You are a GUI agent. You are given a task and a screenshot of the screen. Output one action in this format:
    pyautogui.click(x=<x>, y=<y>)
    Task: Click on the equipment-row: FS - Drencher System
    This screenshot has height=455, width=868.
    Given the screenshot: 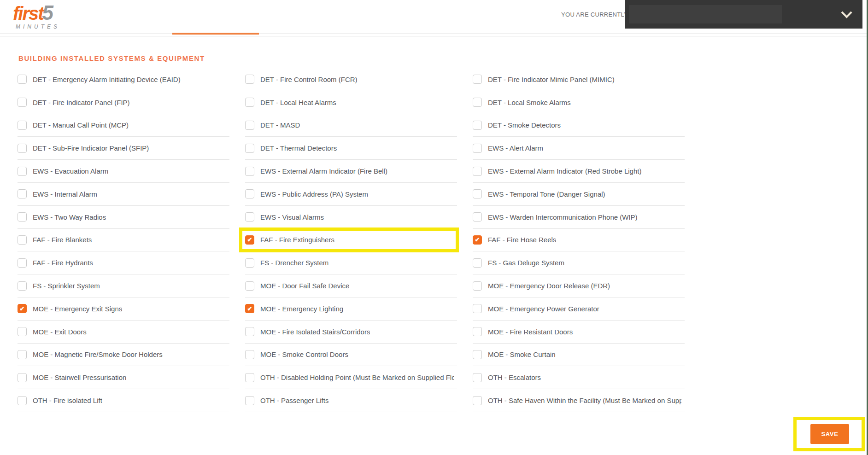 What is the action you would take?
    pyautogui.click(x=351, y=263)
    